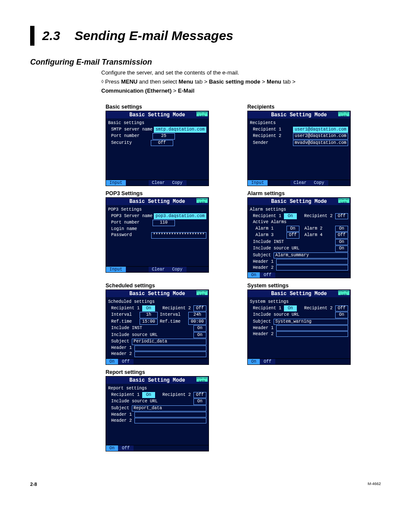 This screenshot has width=411, height=532. Describe the element at coordinates (290, 308) in the screenshot. I see `system-r1-toggle: On` at that location.